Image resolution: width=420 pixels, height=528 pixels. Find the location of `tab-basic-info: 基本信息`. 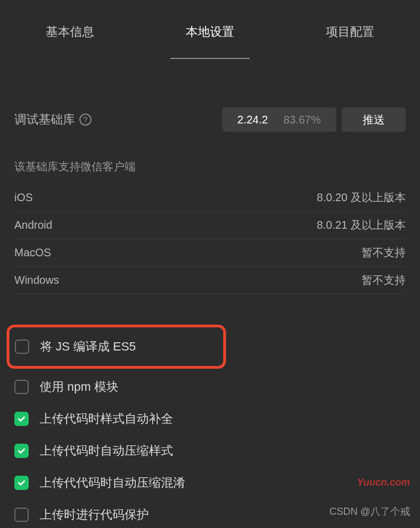

tab-basic-info: 基本信息 is located at coordinates (70, 39).